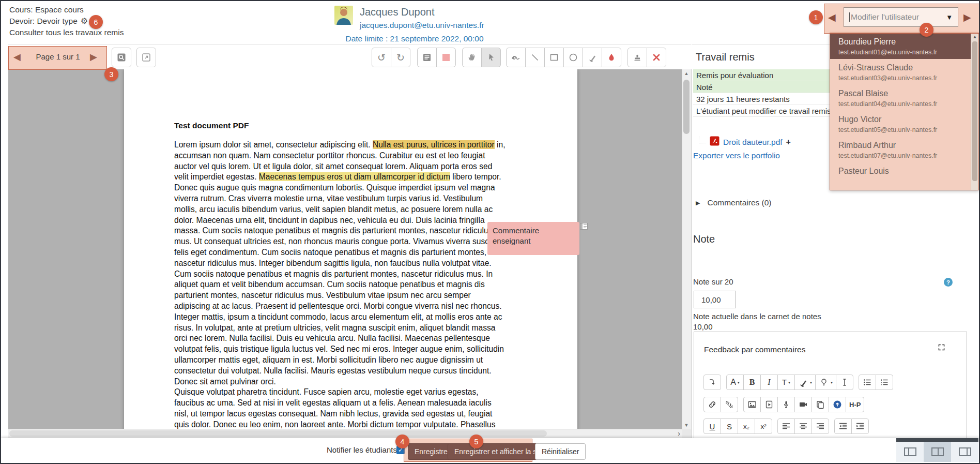 The width and height of the screenshot is (980, 464). What do you see at coordinates (381, 57) in the screenshot?
I see `undo-icon: ↺` at bounding box center [381, 57].